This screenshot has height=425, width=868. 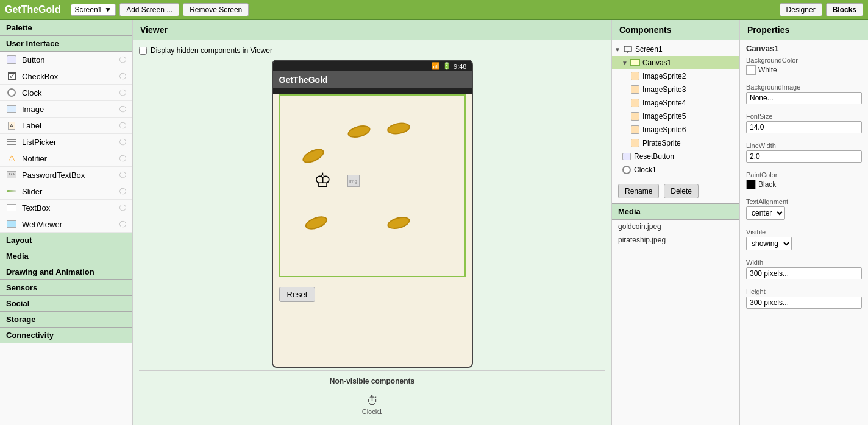 What do you see at coordinates (675, 130) in the screenshot?
I see `comp-imagesprite6: ImageSprite6` at bounding box center [675, 130].